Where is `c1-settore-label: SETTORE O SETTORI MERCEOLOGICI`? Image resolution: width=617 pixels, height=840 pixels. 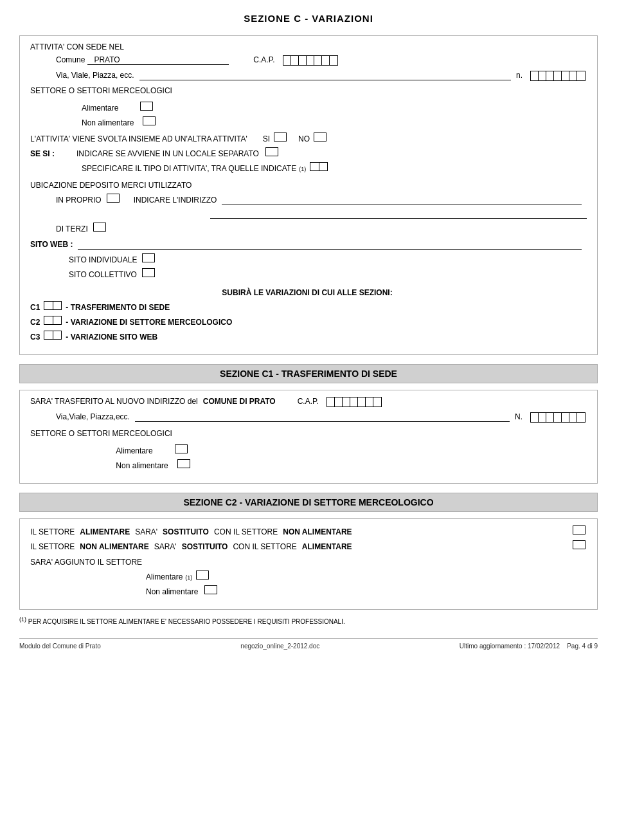
c1-settore-label: SETTORE O SETTORI MERCEOLOGICI is located at coordinates (102, 434).